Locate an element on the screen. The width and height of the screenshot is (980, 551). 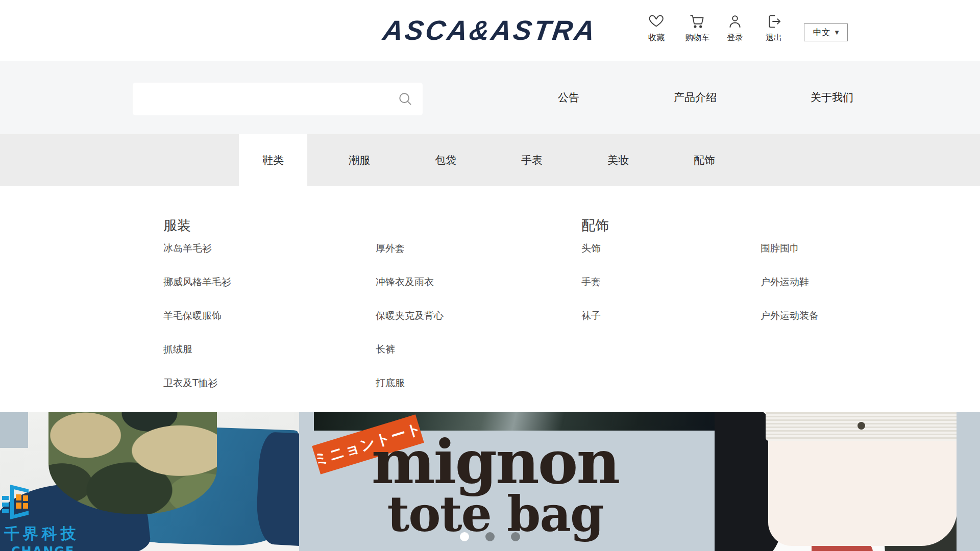
user-icon is located at coordinates (735, 21).